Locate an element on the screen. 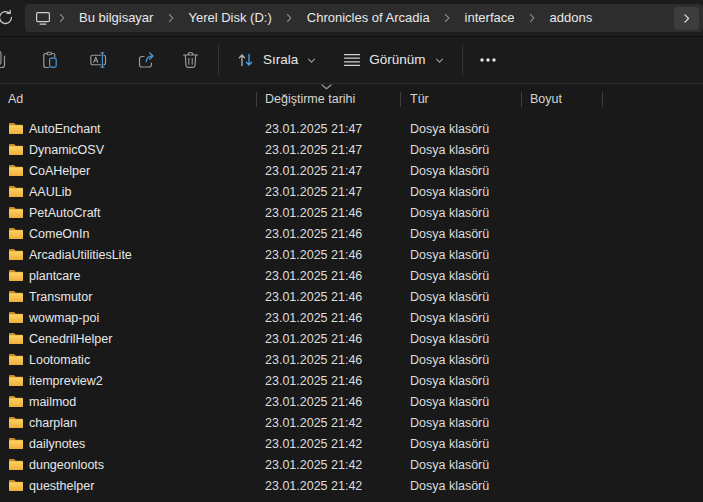 Image resolution: width=703 pixels, height=502 pixels. breadcrumb-item-bu-bilgisayar: Bu bilgisayar is located at coordinates (116, 18).